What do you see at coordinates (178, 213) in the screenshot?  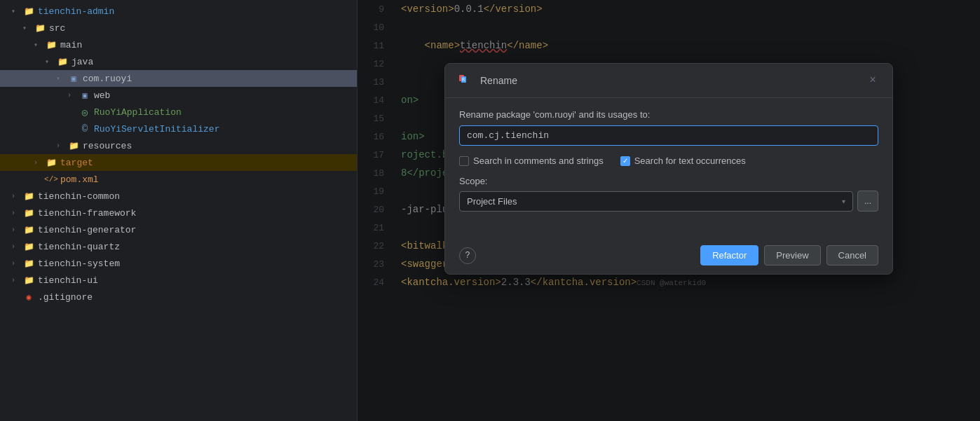 I see `sidebar-item-tienchin-framework: 📁 tienchin-framework` at bounding box center [178, 213].